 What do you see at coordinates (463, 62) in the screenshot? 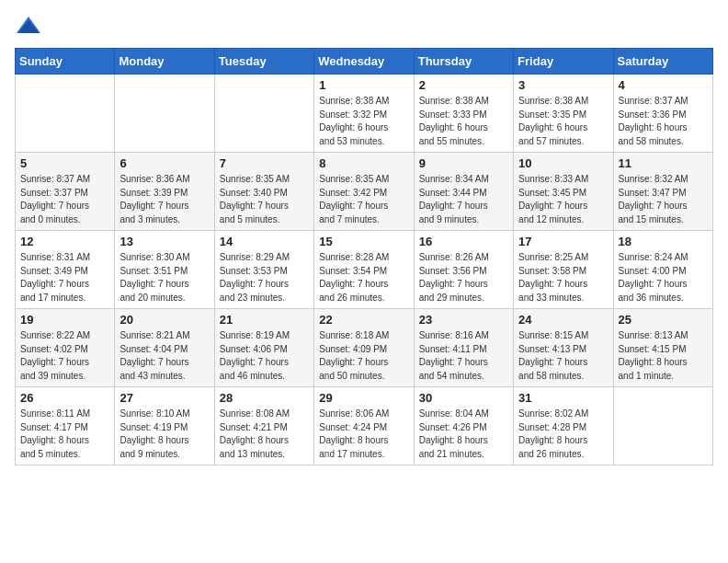
I see `column-header-thursday: Thursday` at bounding box center [463, 62].